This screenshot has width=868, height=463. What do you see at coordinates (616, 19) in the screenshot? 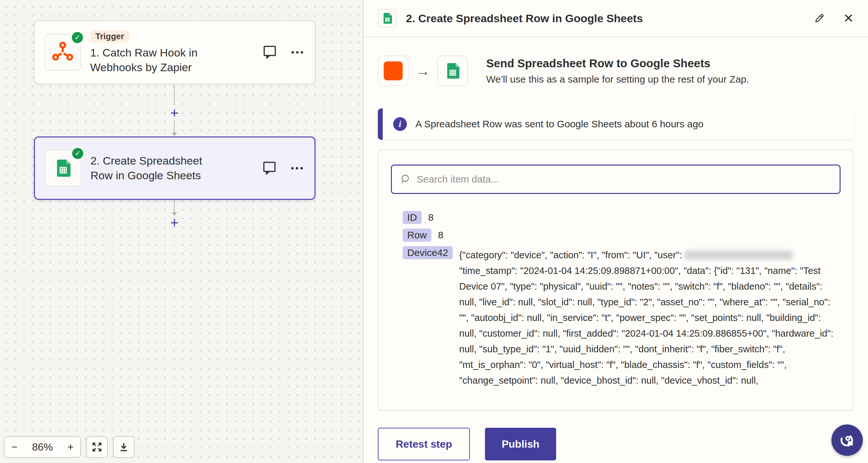
I see `panel-header: 2. Create Spreadsheet Row in Google Shee…` at bounding box center [616, 19].